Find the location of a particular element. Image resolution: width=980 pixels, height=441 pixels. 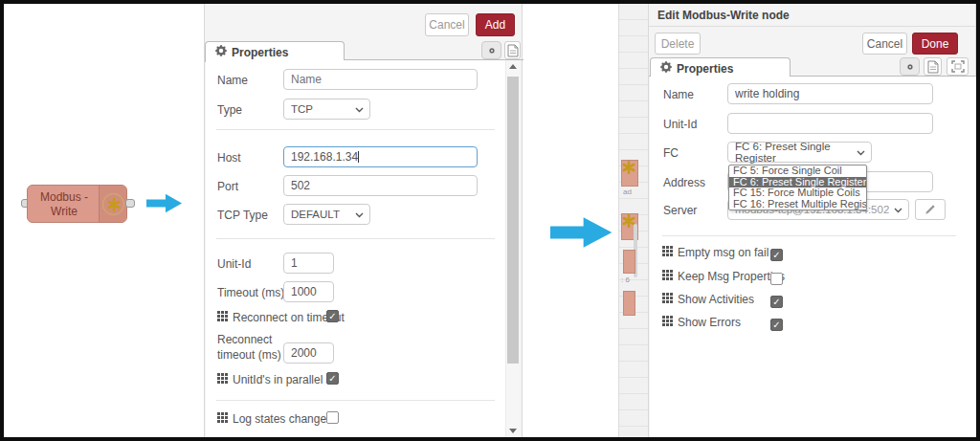

reconnect-timeout-input is located at coordinates (308, 353).